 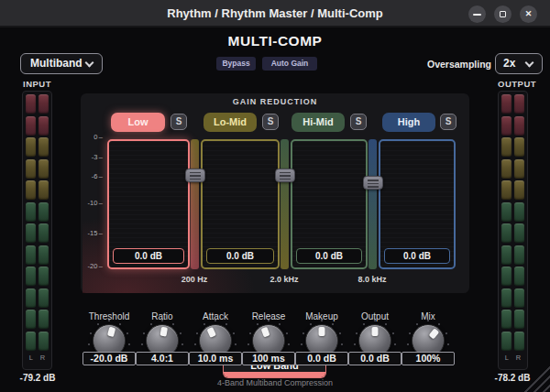 What do you see at coordinates (148, 256) in the screenshot?
I see `band-reduction-value-low: 0.0 dB` at bounding box center [148, 256].